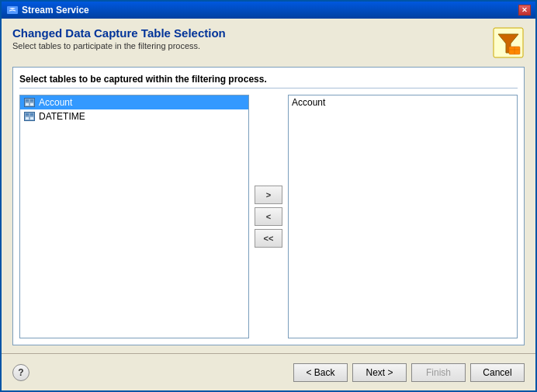 The width and height of the screenshot is (537, 392). Describe the element at coordinates (268, 217) in the screenshot. I see `transfer-buttons: > < <<` at that location.